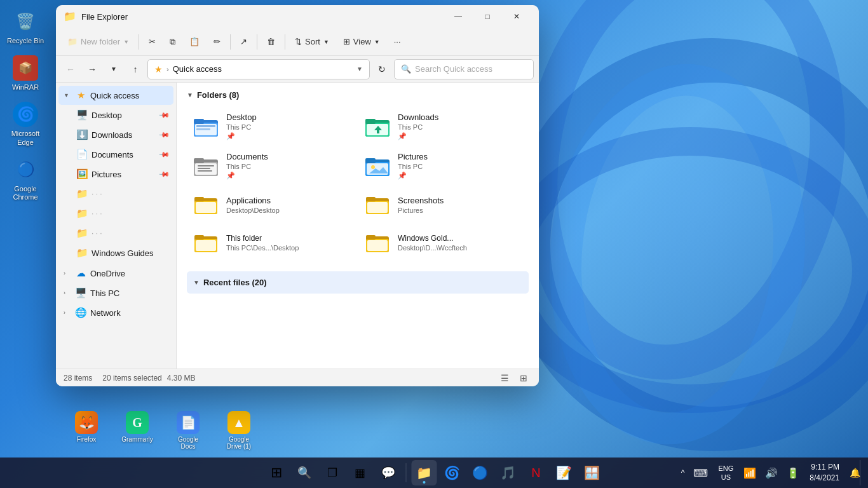 This screenshot has height=488, width=868. What do you see at coordinates (276, 473) in the screenshot?
I see `start-button: ⊞` at bounding box center [276, 473].